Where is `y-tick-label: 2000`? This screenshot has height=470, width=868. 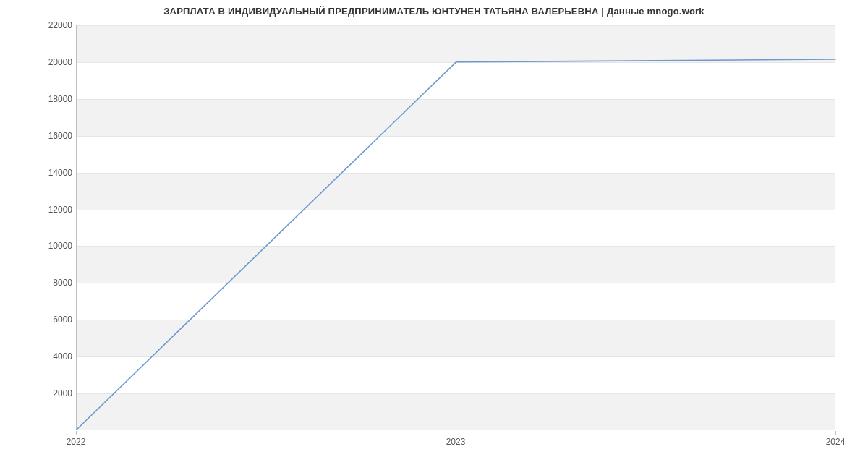
y-tick-label: 2000 is located at coordinates (51, 393).